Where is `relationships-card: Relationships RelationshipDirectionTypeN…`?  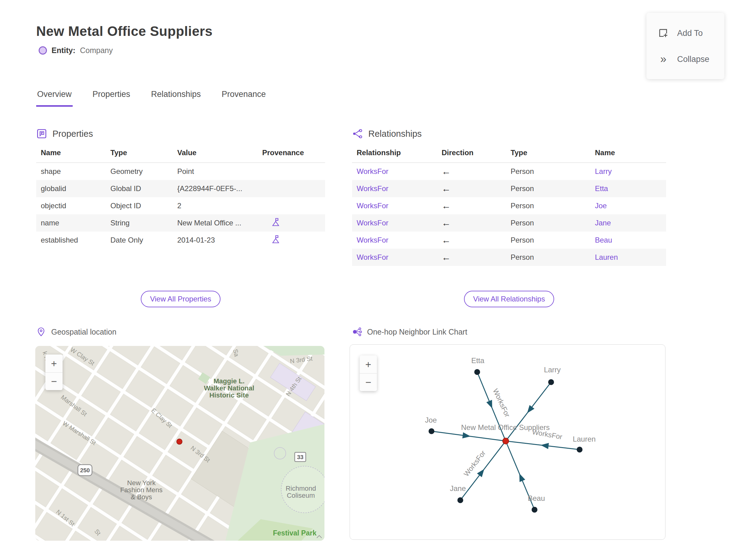 relationships-card: Relationships RelationshipDirectionTypeN… is located at coordinates (509, 197).